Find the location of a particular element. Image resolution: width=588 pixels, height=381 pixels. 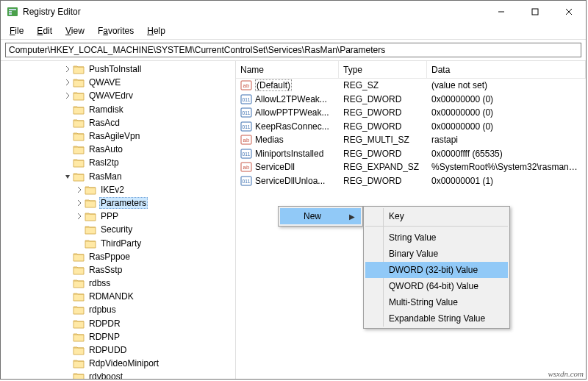

tree-item: Rasl2tp is located at coordinates (118, 163).